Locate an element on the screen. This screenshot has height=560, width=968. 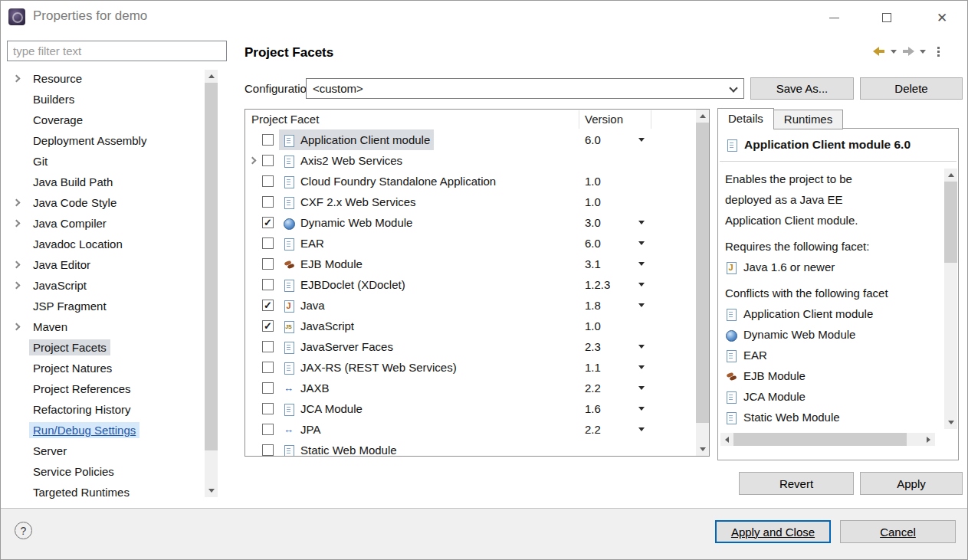
facet-row-axis2-web-services: Axis2 Web Services is located at coordinates (471, 161).